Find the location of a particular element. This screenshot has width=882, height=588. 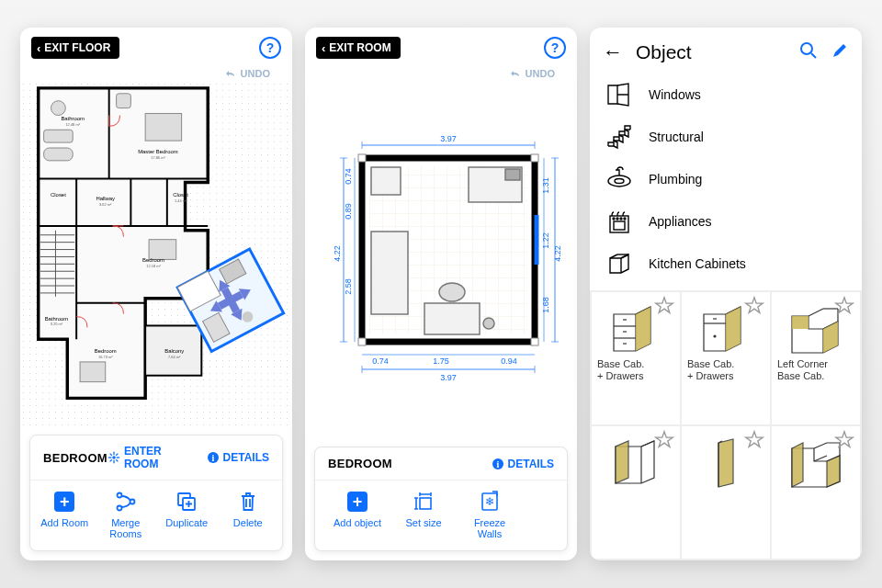

svg-text: 3.20 m² is located at coordinates (57, 323).